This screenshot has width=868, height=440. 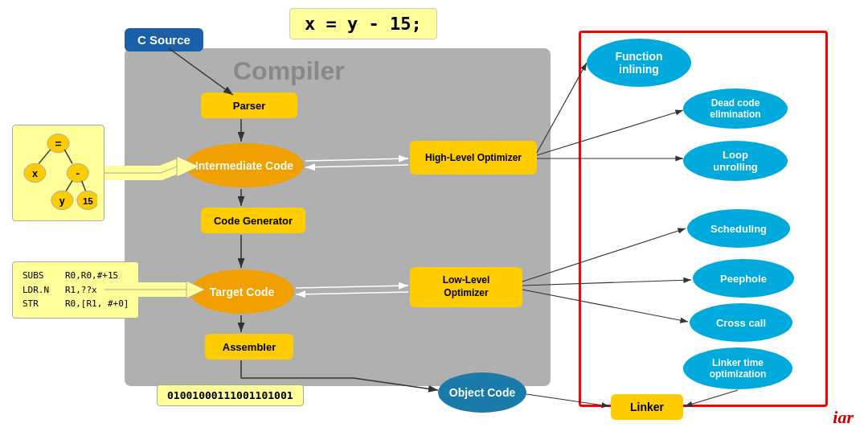 What do you see at coordinates (63, 201) in the screenshot?
I see `svg-text: y` at bounding box center [63, 201].